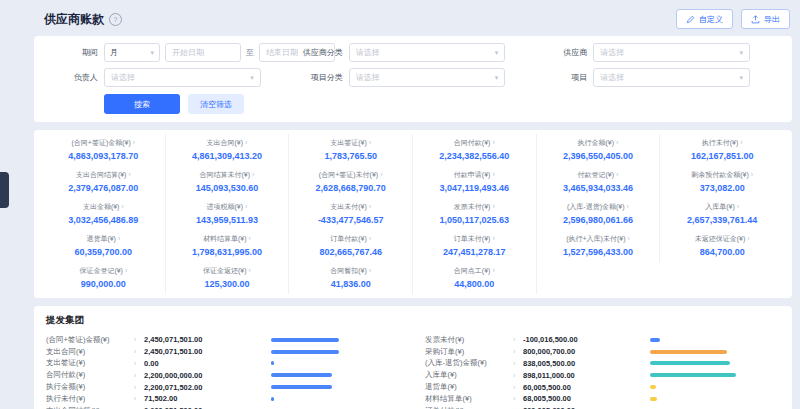 Image resolution: width=800 pixels, height=409 pixels. What do you see at coordinates (351, 150) in the screenshot?
I see `metric-card: 支出签证(¥)› 1,783,765.50` at bounding box center [351, 150].